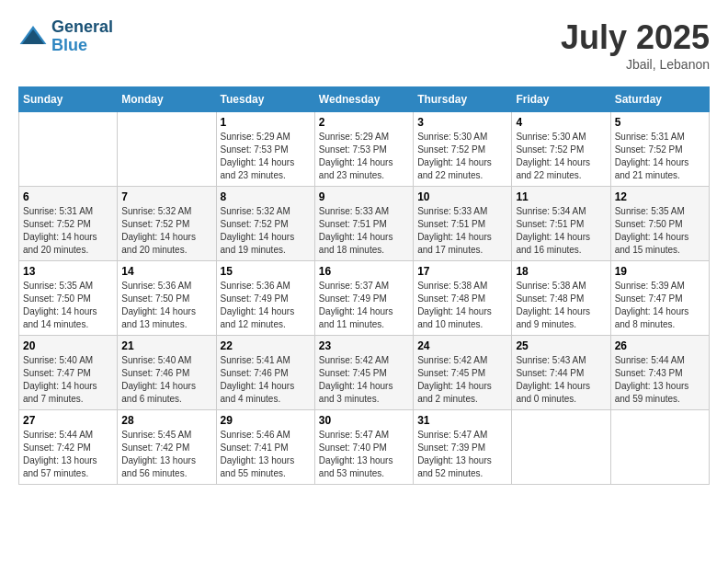 Image resolution: width=728 pixels, height=563 pixels. Describe the element at coordinates (364, 45) in the screenshot. I see `page-header: General Blue July 2025 Jbail, Lebanon` at that location.